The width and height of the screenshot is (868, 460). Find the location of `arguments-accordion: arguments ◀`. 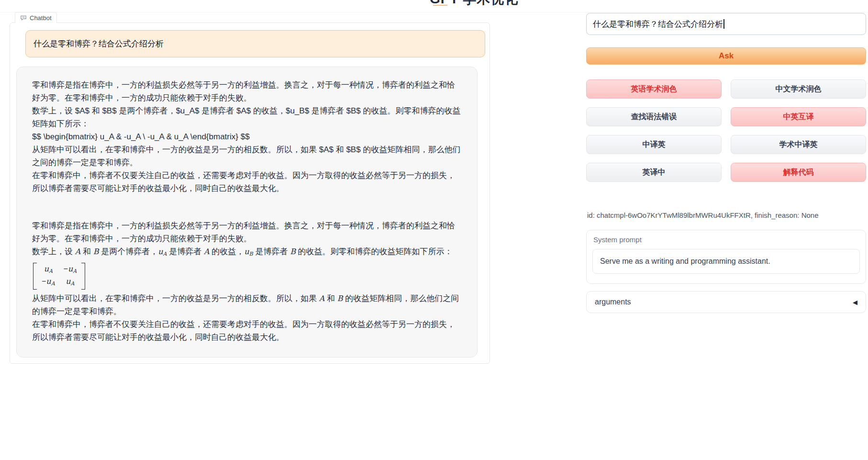

arguments-accordion: arguments ◀ is located at coordinates (726, 302).